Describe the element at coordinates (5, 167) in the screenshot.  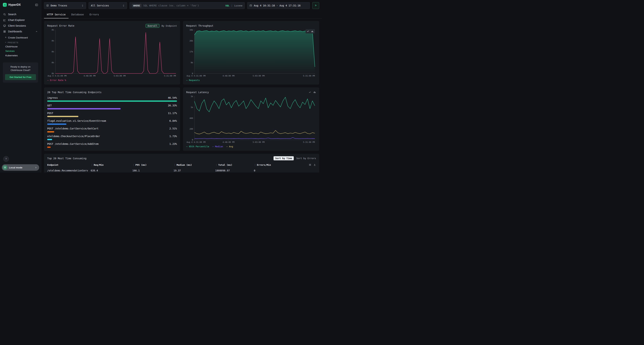
I see `user-avatar: U` at that location.